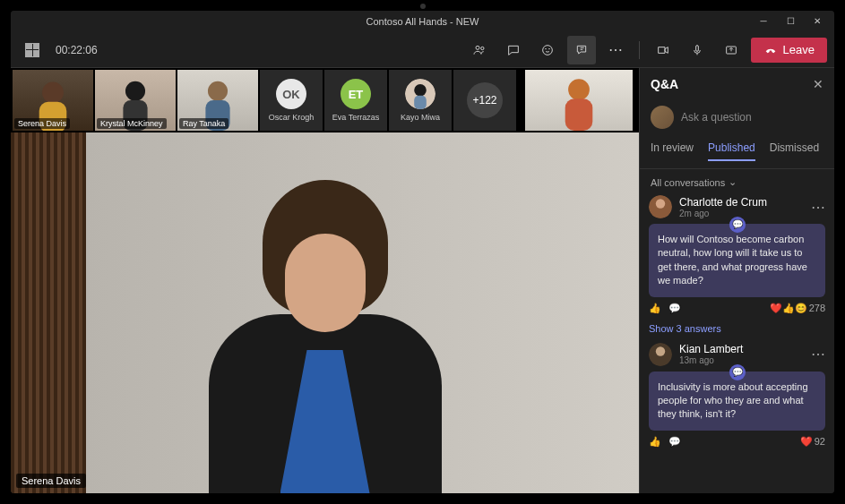 The height and width of the screenshot is (504, 845). I want to click on reaction-badges: ❤️👍😊, so click(789, 308).